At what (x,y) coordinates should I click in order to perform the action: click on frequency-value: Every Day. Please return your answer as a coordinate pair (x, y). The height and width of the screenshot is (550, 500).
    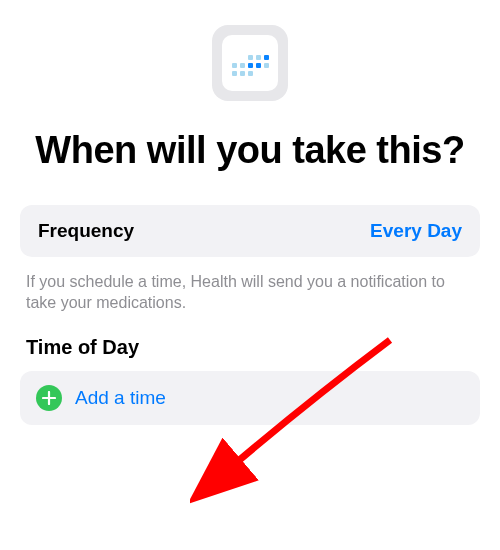
    Looking at the image, I should click on (416, 231).